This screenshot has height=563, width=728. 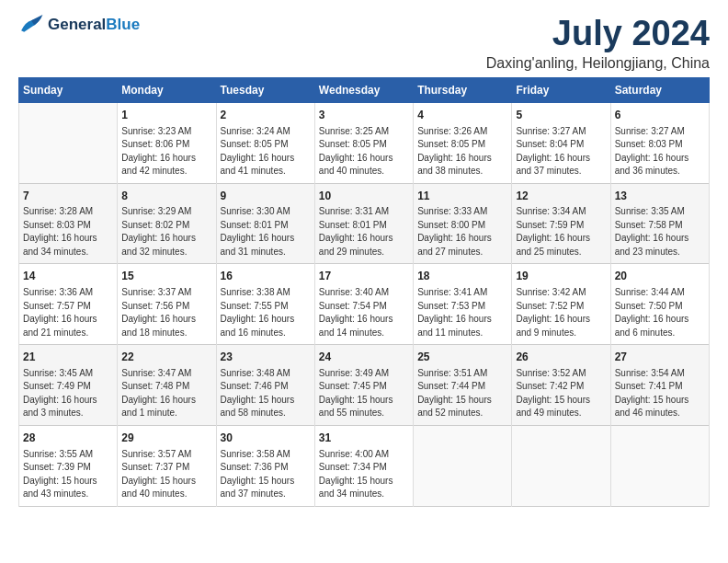 What do you see at coordinates (463, 385) in the screenshot?
I see `calendar-cell: 25Sunrise: 3:51 AM Sunset: 7:44 PM Dayli…` at bounding box center [463, 385].